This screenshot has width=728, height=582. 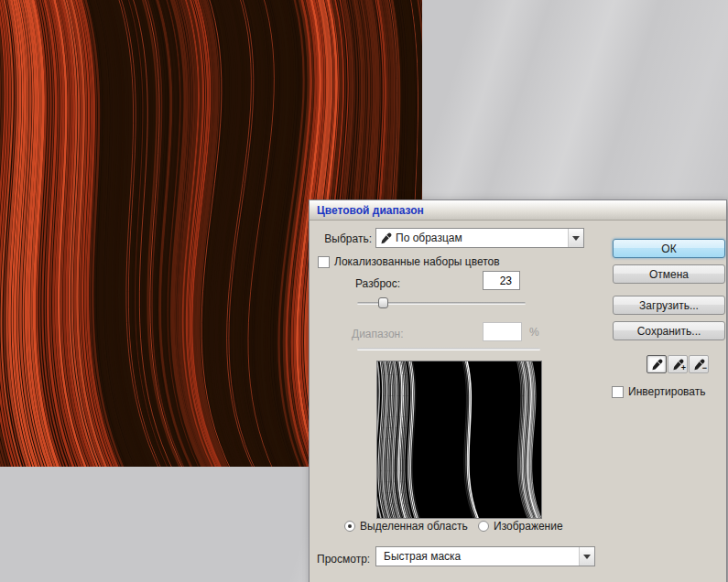 I want to click on eyedropper-button, so click(x=657, y=364).